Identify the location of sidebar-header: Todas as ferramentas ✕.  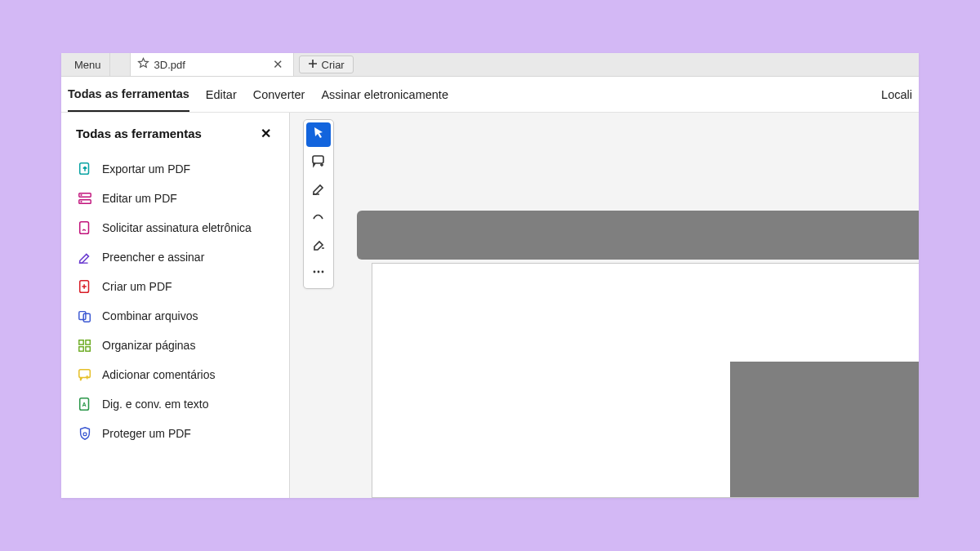
(175, 137).